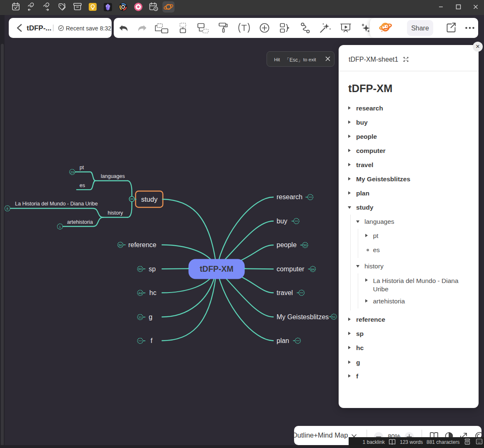 The width and height of the screenshot is (484, 448). I want to click on svg-text: pt, so click(82, 168).